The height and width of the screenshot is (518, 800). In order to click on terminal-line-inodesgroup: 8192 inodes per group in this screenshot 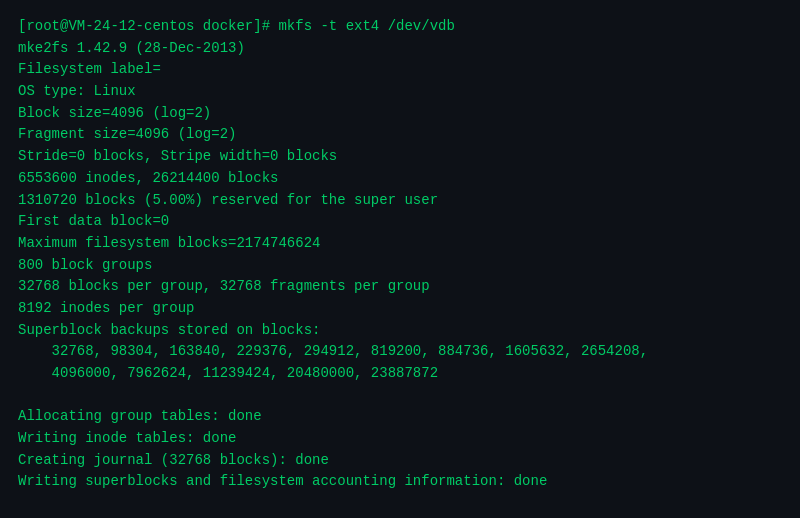, I will do `click(400, 309)`.